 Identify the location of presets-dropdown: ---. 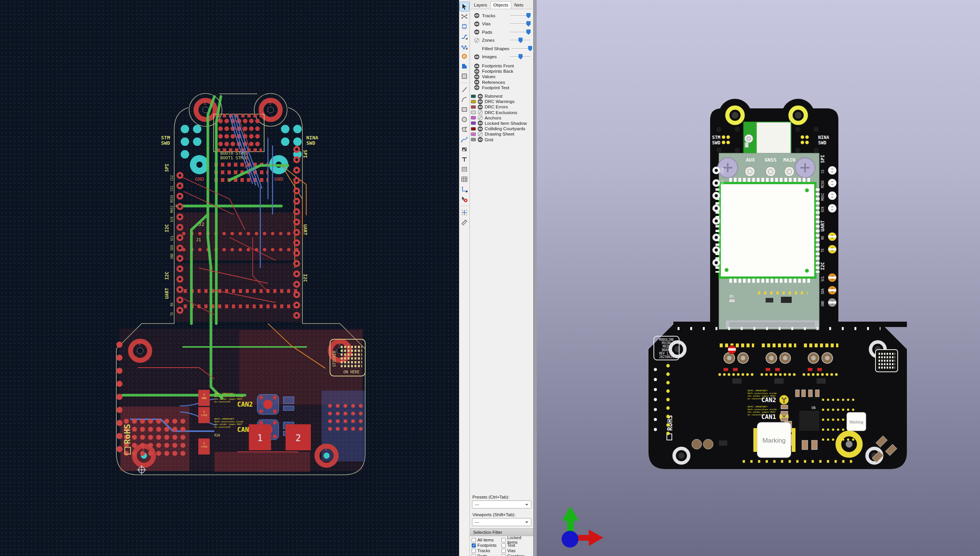
(501, 505).